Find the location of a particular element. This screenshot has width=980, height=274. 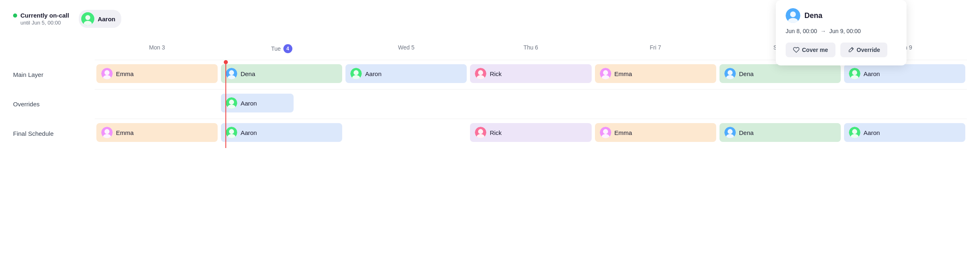

day-label: Mon 3 is located at coordinates (157, 47).